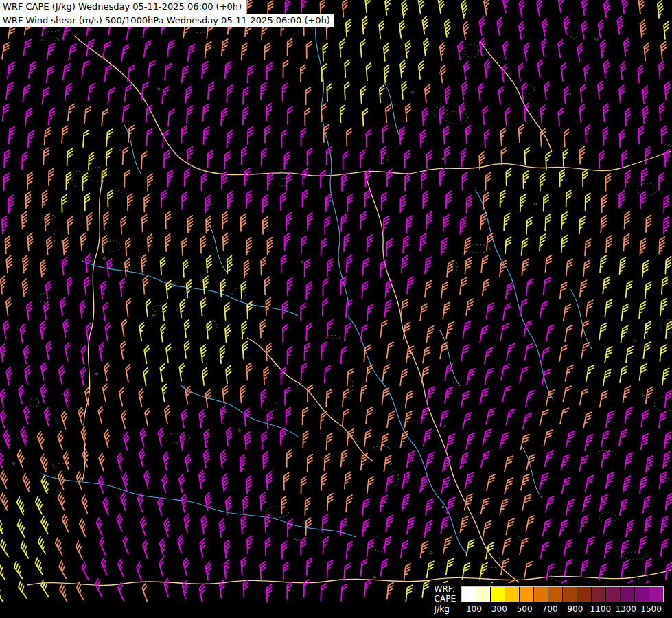  What do you see at coordinates (651, 610) in the screenshot?
I see `legend-tick-value: 1500` at bounding box center [651, 610].